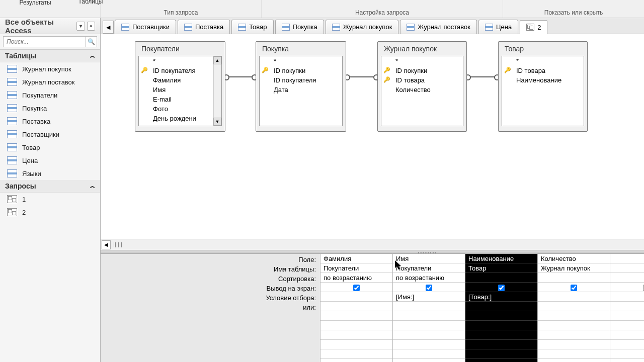 This screenshot has width=644, height=362. Describe the element at coordinates (91, 3) in the screenshot. I see `ribbon-button-tables: Таблицы` at that location.